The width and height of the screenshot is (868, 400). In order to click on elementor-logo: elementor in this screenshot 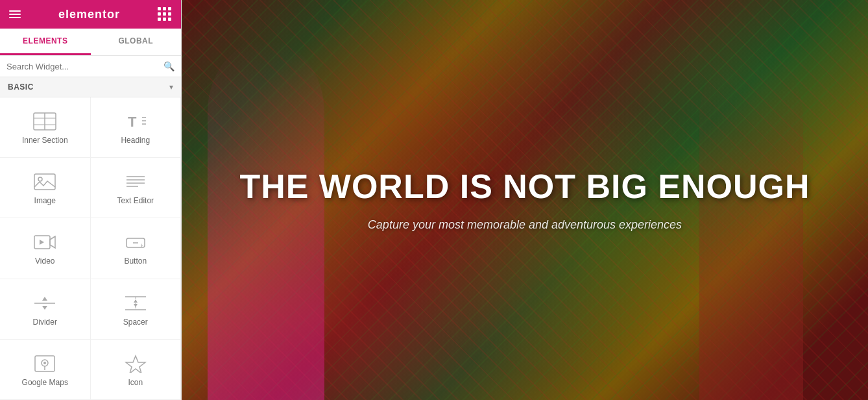, I will do `click(90, 14)`.